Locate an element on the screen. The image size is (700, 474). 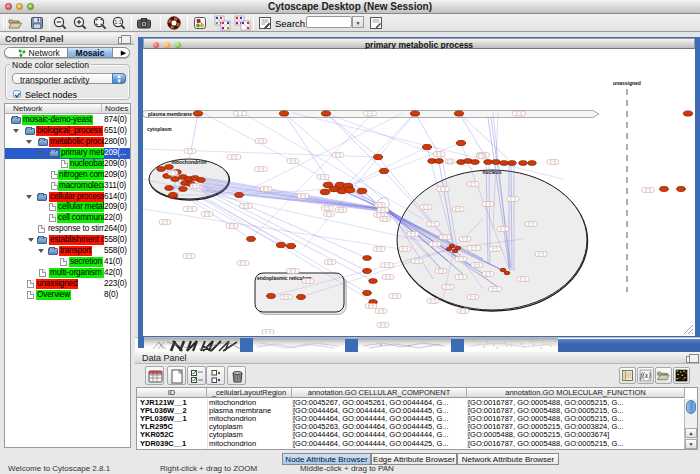
svg-text: cytoplasm is located at coordinates (160, 129).